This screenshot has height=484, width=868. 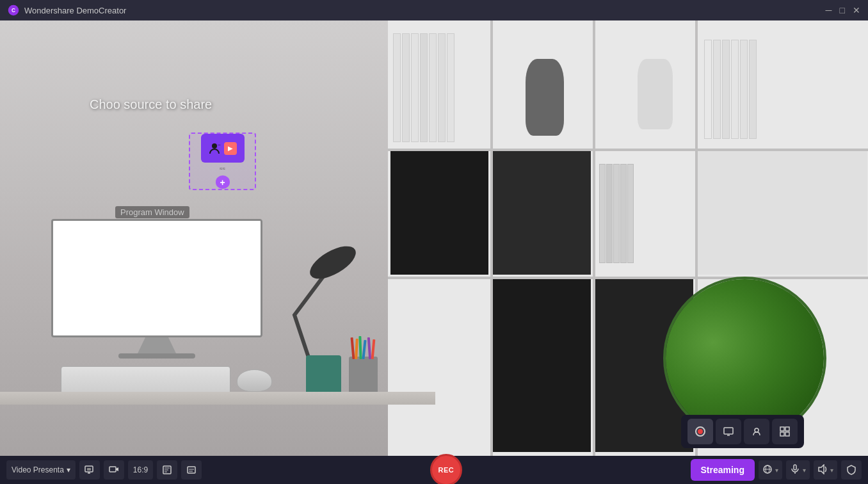 I want to click on globe-icon, so click(x=768, y=469).